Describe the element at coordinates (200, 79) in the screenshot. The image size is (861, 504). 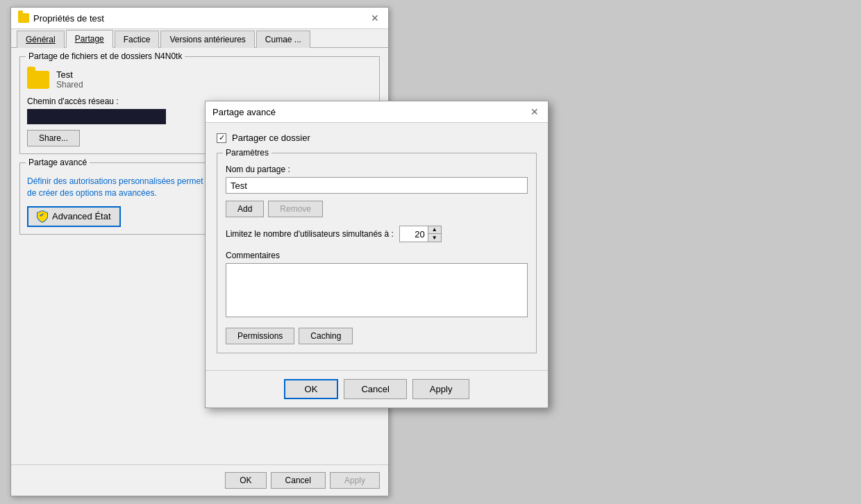
I see `folder-row: Test Shared` at that location.